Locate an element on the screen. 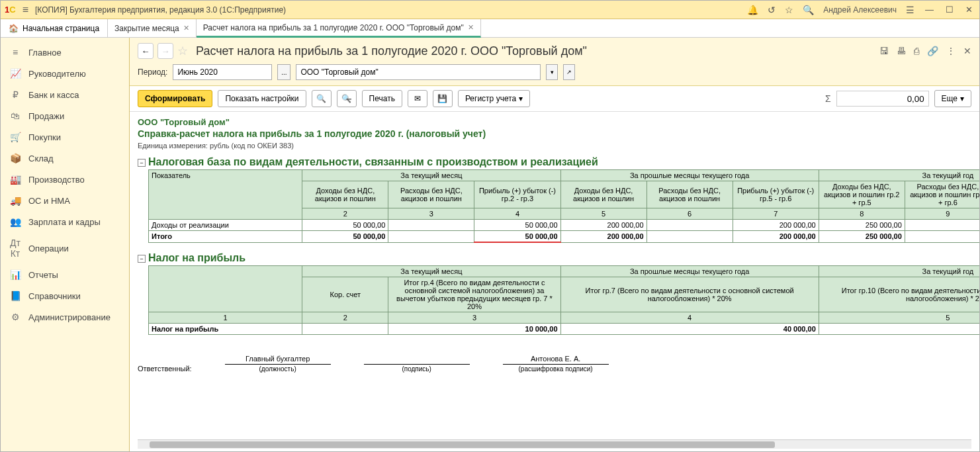 The image size is (980, 452). col-num: 1 is located at coordinates (226, 318).